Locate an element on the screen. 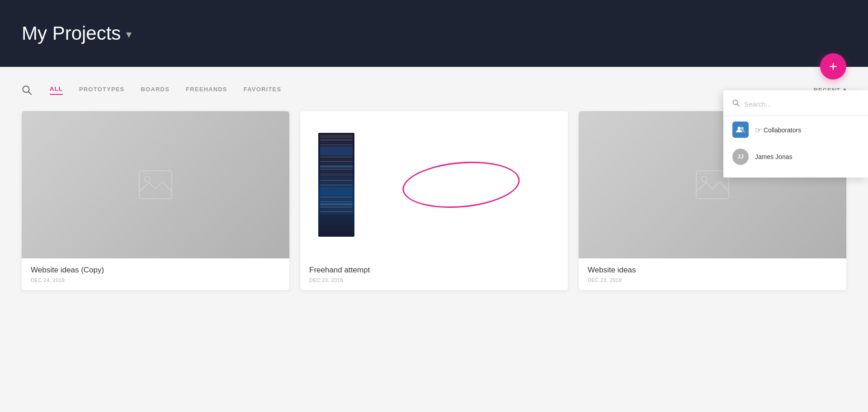 The width and height of the screenshot is (868, 412). card-info-3: Website ideas DEC 23, 2018 is located at coordinates (712, 274).